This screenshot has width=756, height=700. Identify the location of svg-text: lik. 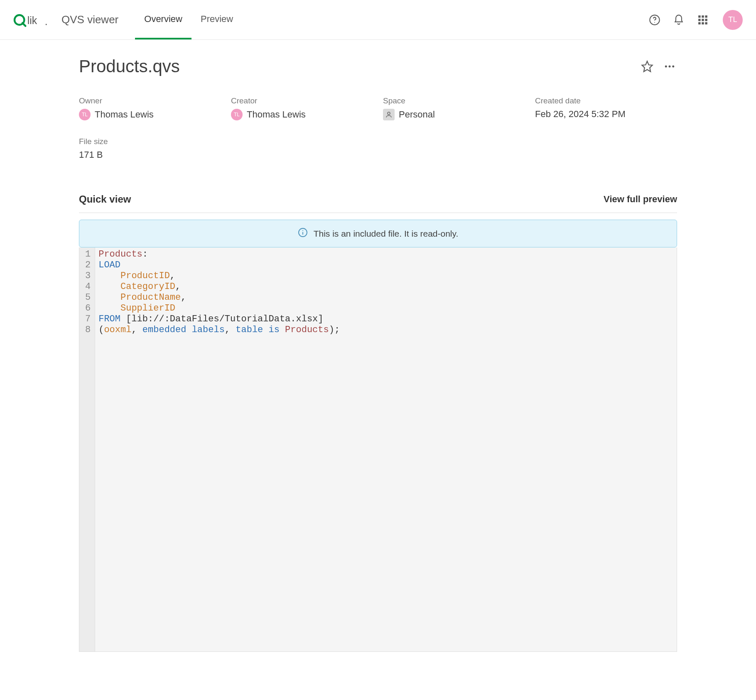
(32, 20).